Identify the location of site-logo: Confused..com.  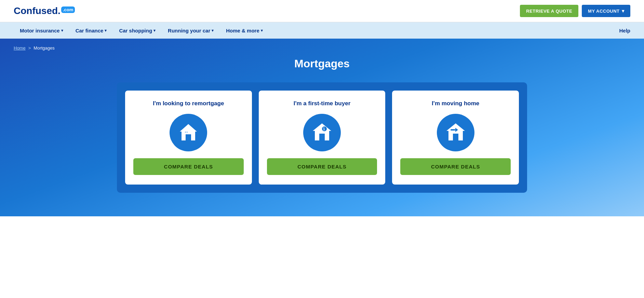
(44, 11).